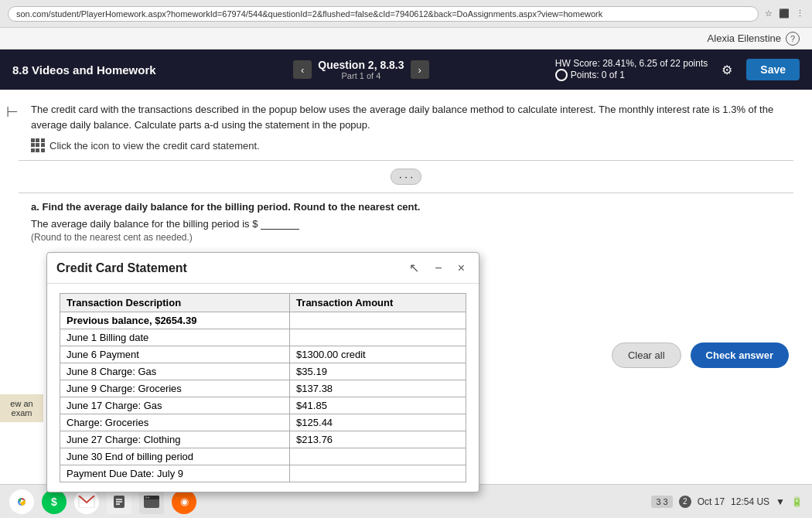 The width and height of the screenshot is (812, 518). I want to click on popup-header: Credit Card Statement ↖ − ×, so click(263, 268).